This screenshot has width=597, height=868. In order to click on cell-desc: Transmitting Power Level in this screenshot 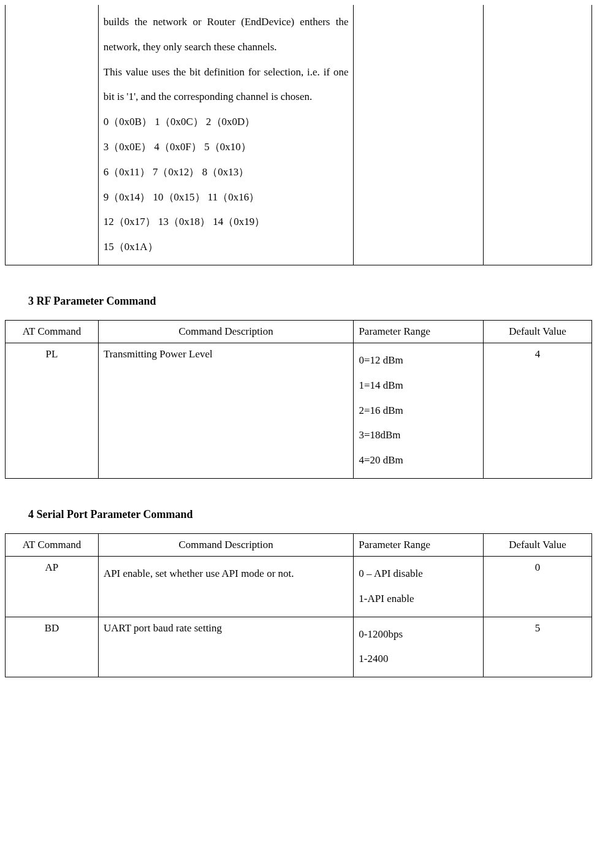, I will do `click(226, 411)`.